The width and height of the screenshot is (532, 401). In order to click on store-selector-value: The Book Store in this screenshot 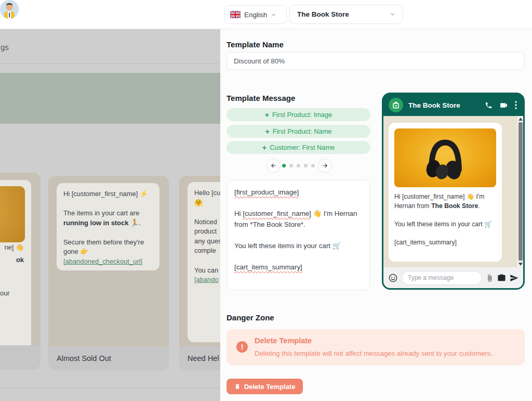, I will do `click(323, 15)`.